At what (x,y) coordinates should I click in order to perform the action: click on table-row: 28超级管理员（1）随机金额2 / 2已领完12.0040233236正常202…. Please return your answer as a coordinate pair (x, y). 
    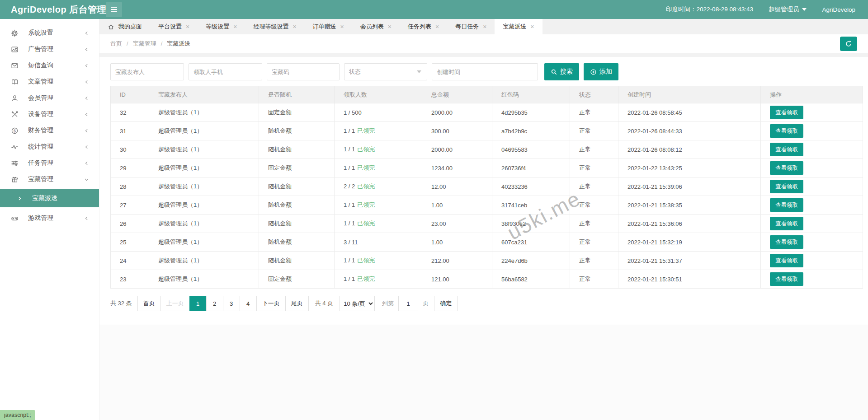
    Looking at the image, I should click on (487, 187).